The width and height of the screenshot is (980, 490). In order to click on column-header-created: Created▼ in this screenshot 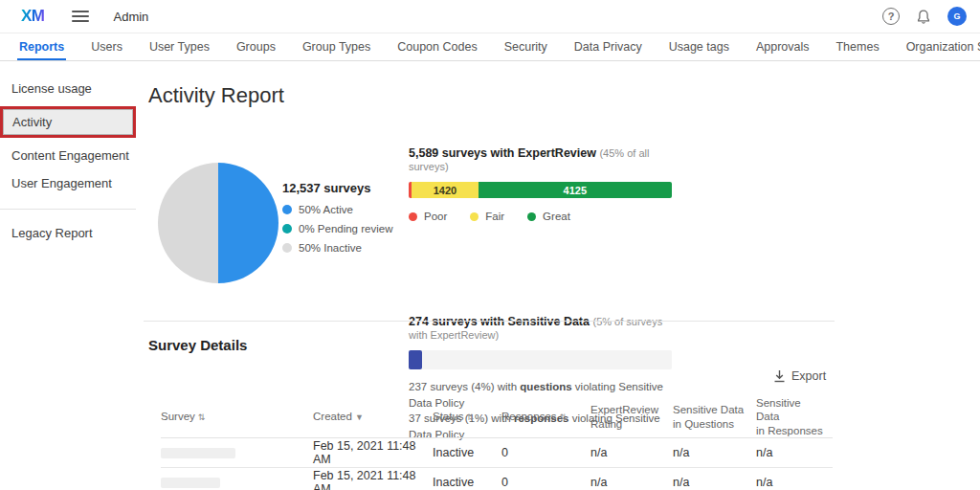, I will do `click(373, 416)`.